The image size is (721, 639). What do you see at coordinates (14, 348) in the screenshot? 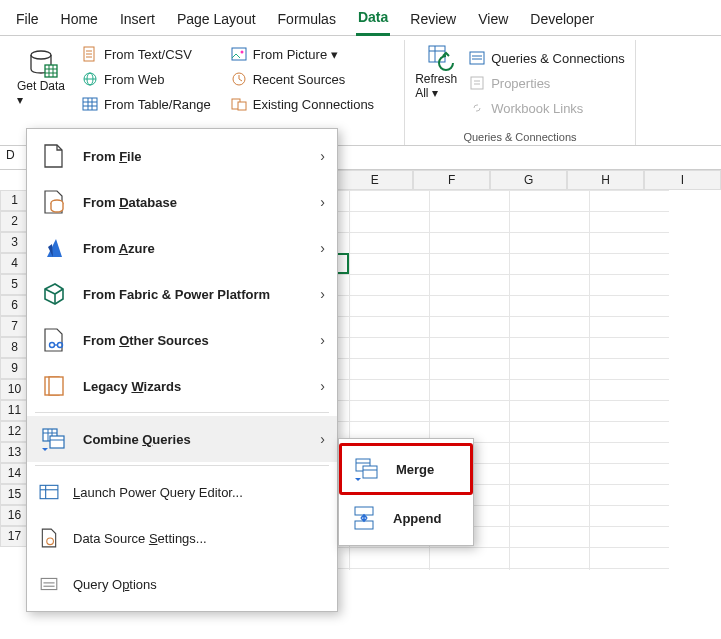
I see `row-8: 8` at bounding box center [14, 348].